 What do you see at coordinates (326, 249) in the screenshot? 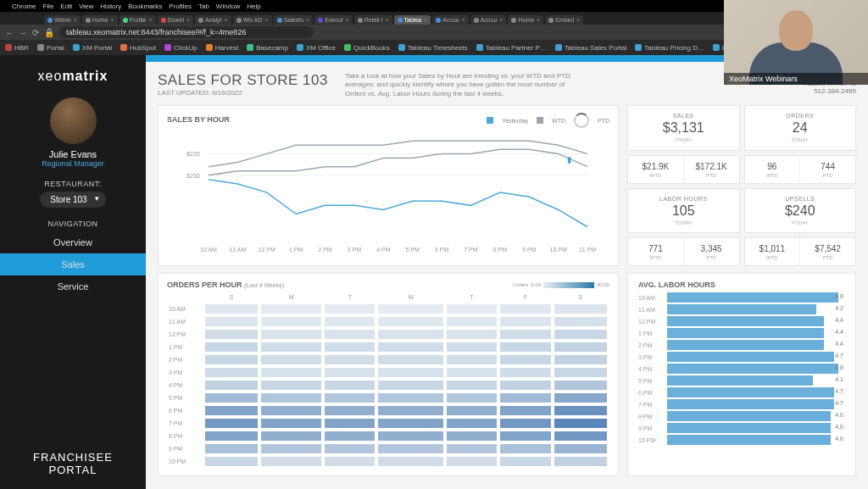
I see `svg-text: 2 PM` at bounding box center [326, 249].